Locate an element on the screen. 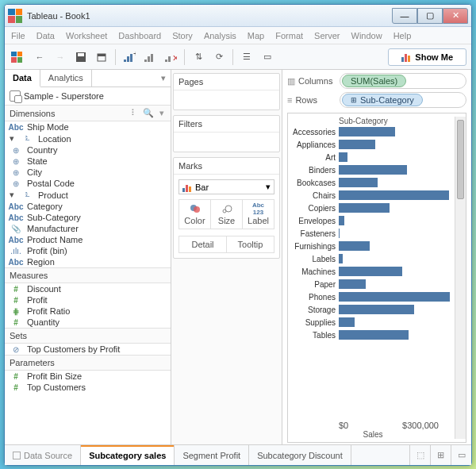 The width and height of the screenshot is (476, 469). field-location: ▾౾Location is located at coordinates (87, 138).